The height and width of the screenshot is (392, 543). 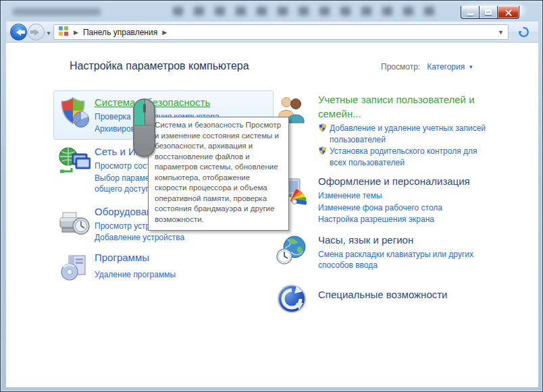 I want to click on network-globe-icon, so click(x=74, y=162).